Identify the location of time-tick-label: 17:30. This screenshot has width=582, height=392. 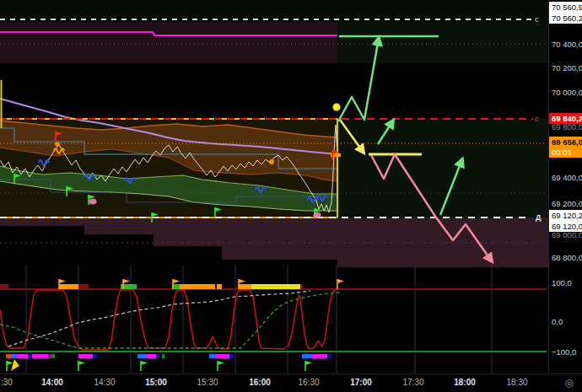
(413, 383).